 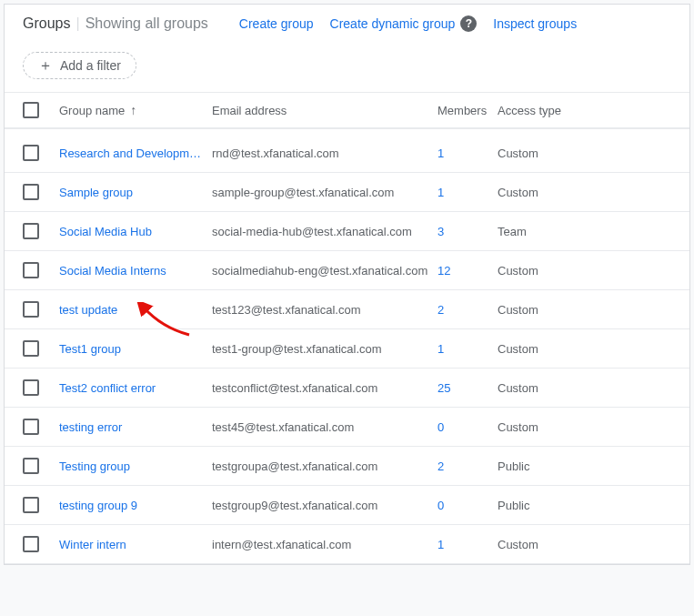 I want to click on table-row: testing errortest45@test.xfanatical.com0…, so click(x=347, y=428).